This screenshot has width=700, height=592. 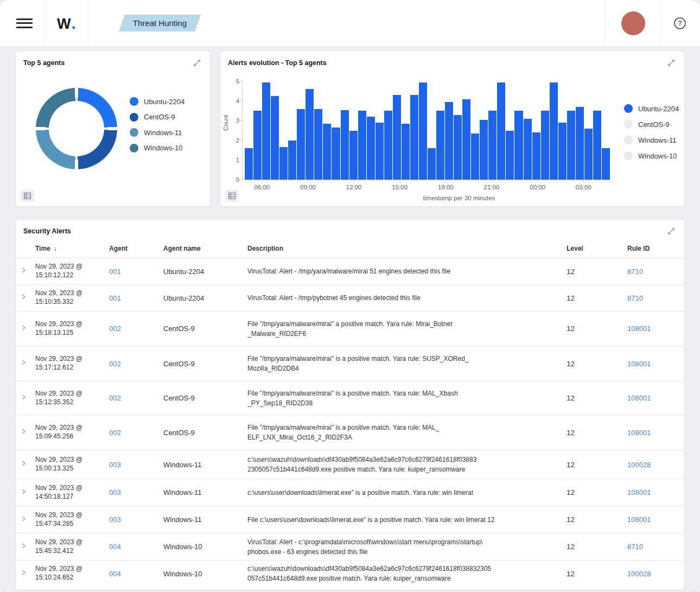 What do you see at coordinates (66, 23) in the screenshot?
I see `wazuh-logo: W.` at bounding box center [66, 23].